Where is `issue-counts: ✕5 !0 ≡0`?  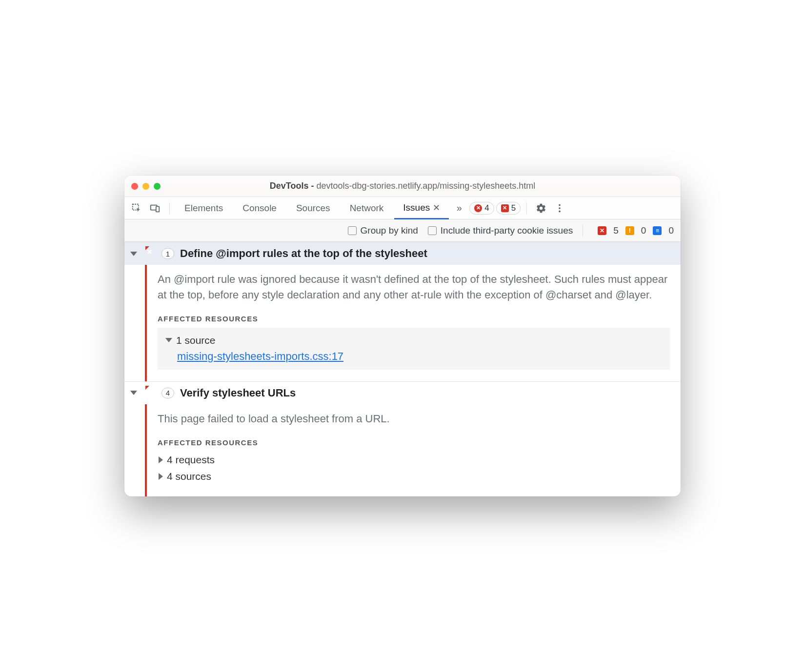 issue-counts: ✕5 !0 ≡0 is located at coordinates (636, 231).